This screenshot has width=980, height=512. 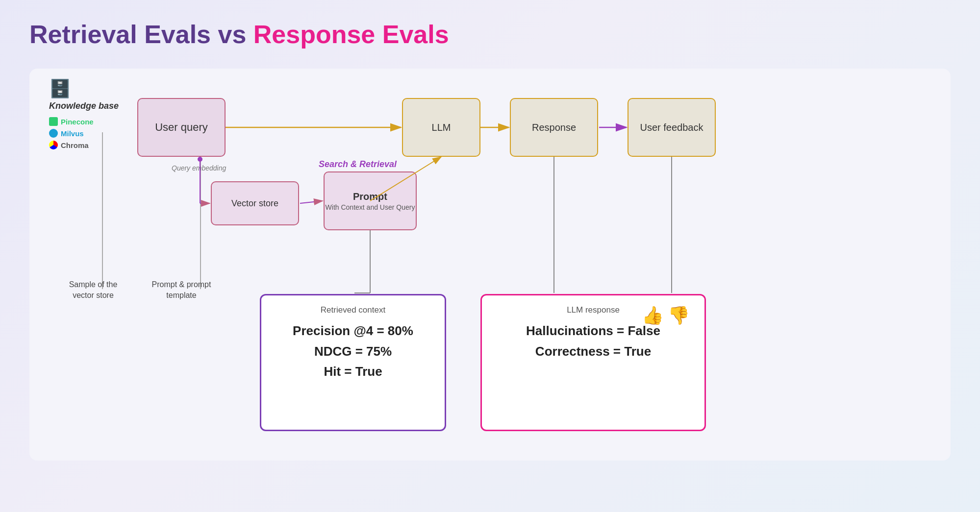 I want to click on thumbs-down-icon: 👎, so click(x=678, y=316).